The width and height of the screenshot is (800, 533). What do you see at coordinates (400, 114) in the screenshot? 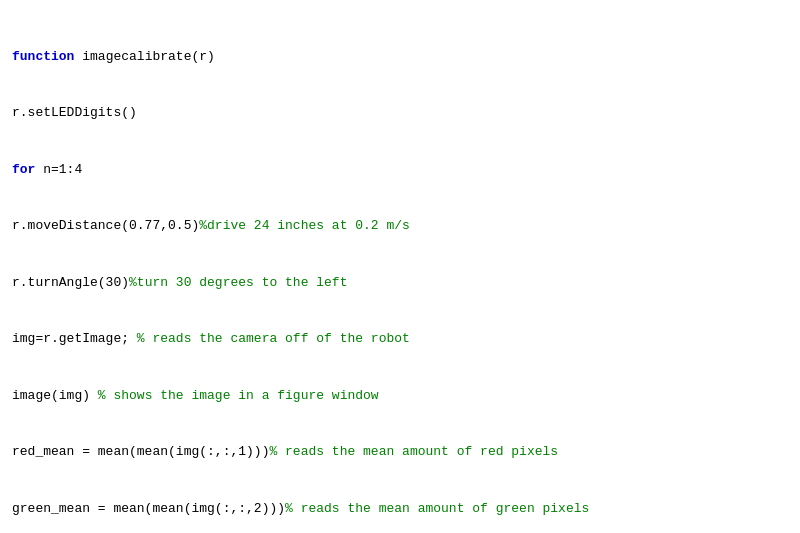
I see `line-2: r.setLEDDigits()` at bounding box center [400, 114].